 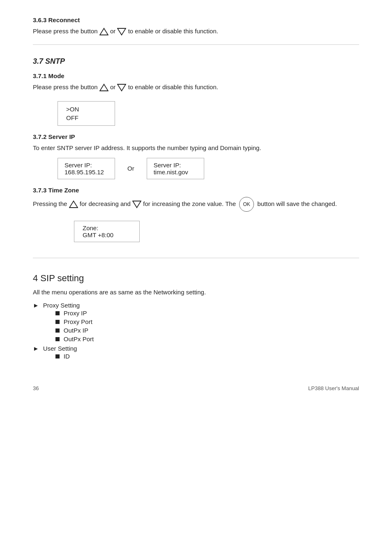 I want to click on server-ip-value-2: time.nist.gov, so click(x=175, y=172).